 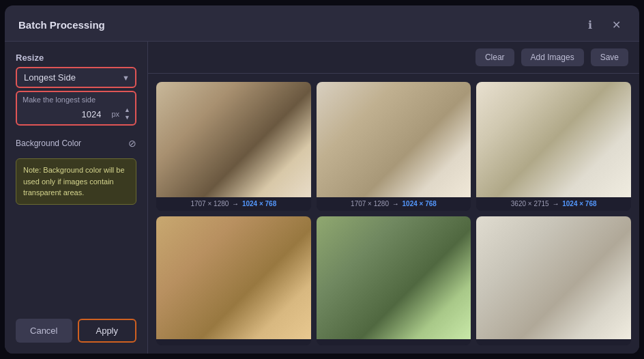 I want to click on modal-title: Batch Processing, so click(x=61, y=25).